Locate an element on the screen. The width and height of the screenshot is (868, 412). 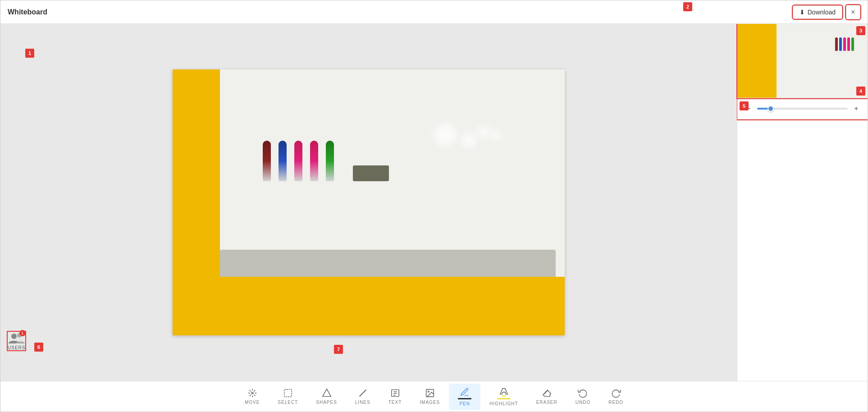
tool-select: SELECT is located at coordinates (288, 397).